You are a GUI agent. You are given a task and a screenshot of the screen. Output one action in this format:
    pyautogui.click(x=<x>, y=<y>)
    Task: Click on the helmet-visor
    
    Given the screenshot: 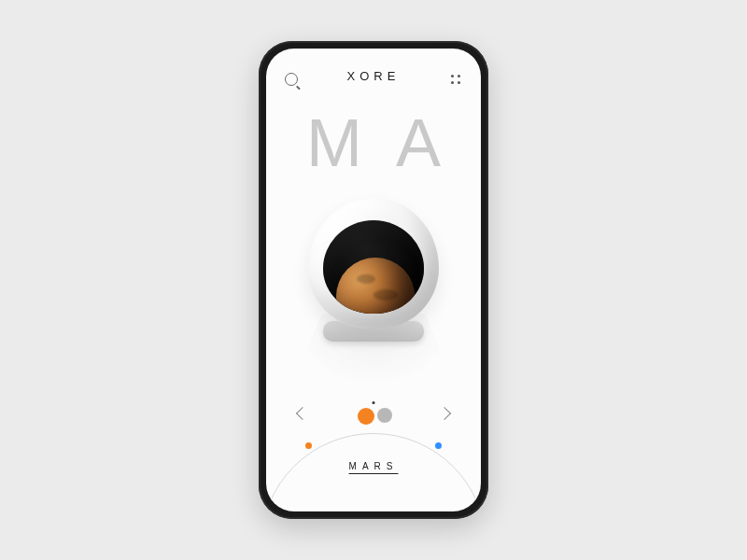 What is the action you would take?
    pyautogui.click(x=374, y=267)
    